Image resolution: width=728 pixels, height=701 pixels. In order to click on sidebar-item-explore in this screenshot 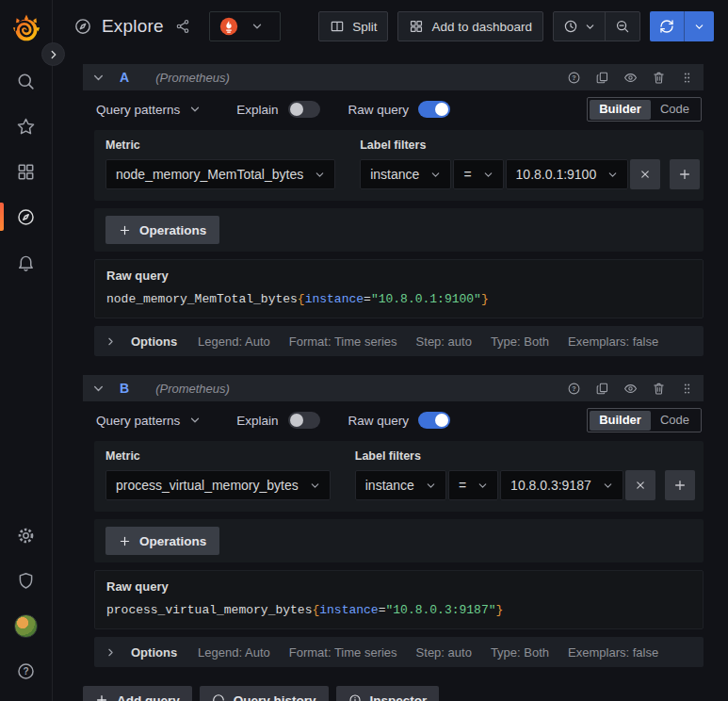, I will do `click(26, 217)`.